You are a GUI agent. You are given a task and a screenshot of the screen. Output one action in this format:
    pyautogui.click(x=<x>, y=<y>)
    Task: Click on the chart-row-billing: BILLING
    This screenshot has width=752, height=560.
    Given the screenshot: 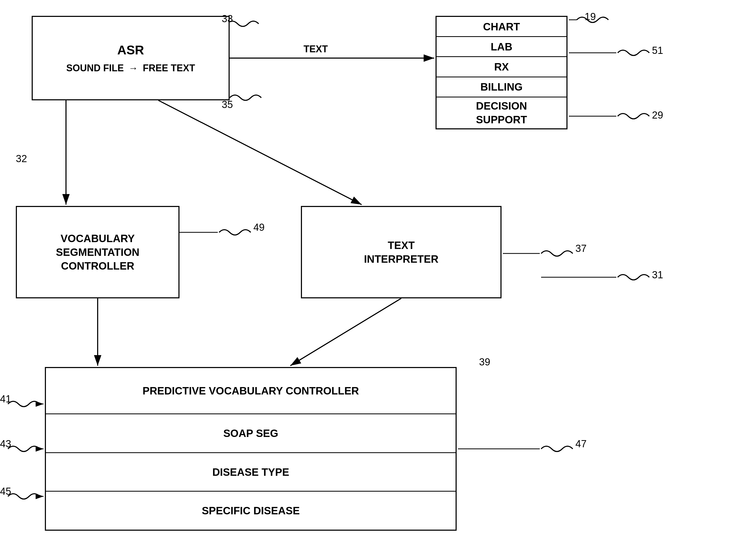 What is the action you would take?
    pyautogui.click(x=502, y=87)
    